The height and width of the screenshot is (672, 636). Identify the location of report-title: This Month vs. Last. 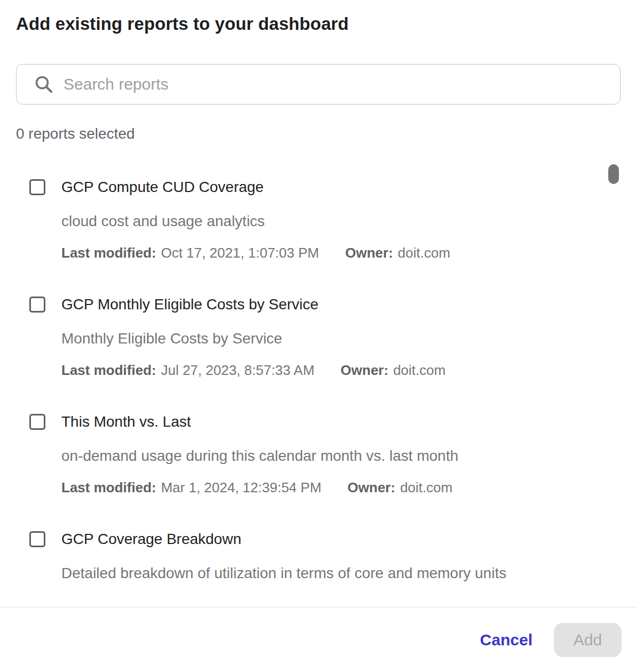
(126, 422).